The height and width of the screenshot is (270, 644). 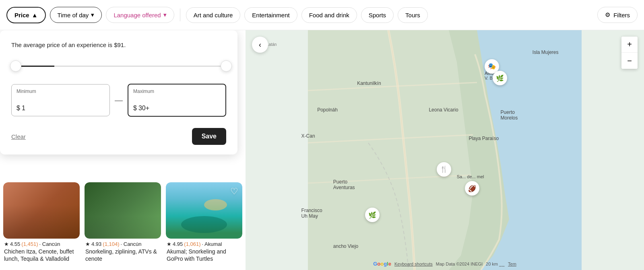 I want to click on card-3-title: Akumal; Snorkeling and GoPro with Turtle…, so click(x=204, y=255).